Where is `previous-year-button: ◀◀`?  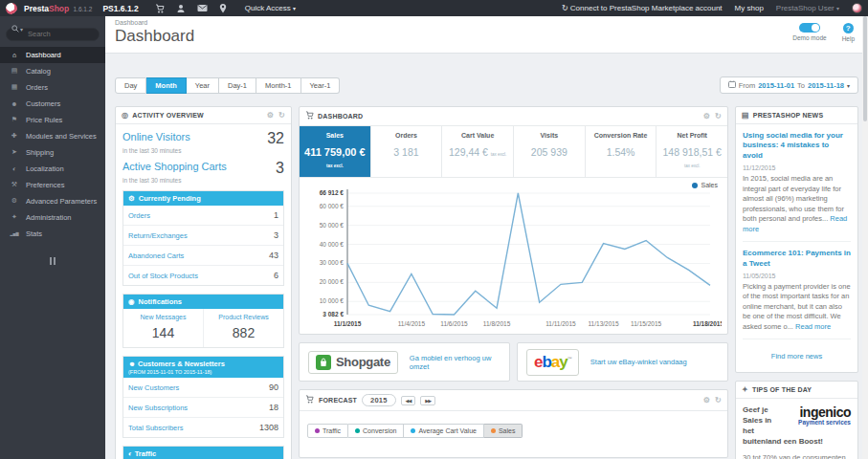
previous-year-button: ◀◀ is located at coordinates (409, 401).